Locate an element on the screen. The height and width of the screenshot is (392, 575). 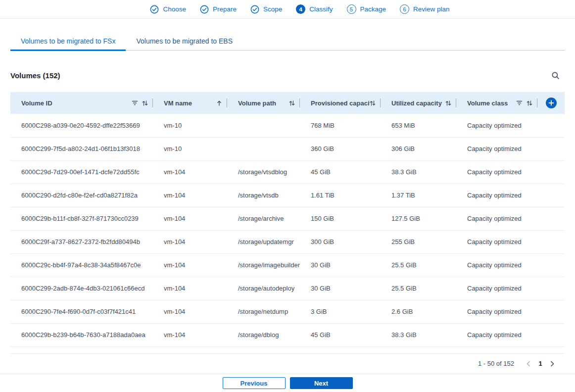
step-number-badge: 6 is located at coordinates (405, 9).